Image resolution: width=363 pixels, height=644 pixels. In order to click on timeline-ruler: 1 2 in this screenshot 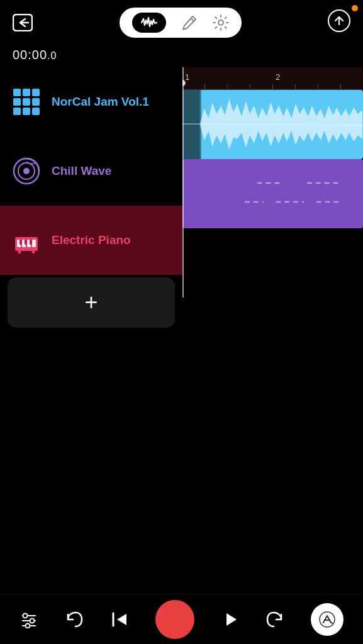, I will do `click(273, 79)`.